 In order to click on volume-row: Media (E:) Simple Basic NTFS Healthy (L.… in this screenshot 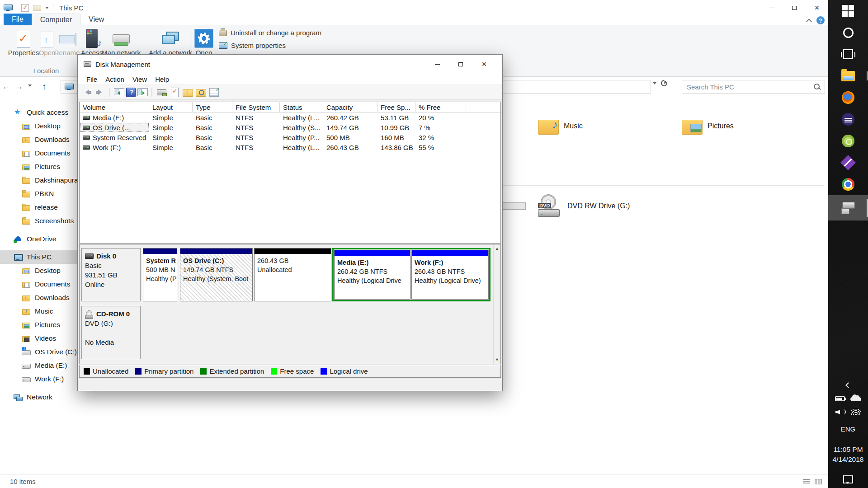, I will do `click(290, 117)`.